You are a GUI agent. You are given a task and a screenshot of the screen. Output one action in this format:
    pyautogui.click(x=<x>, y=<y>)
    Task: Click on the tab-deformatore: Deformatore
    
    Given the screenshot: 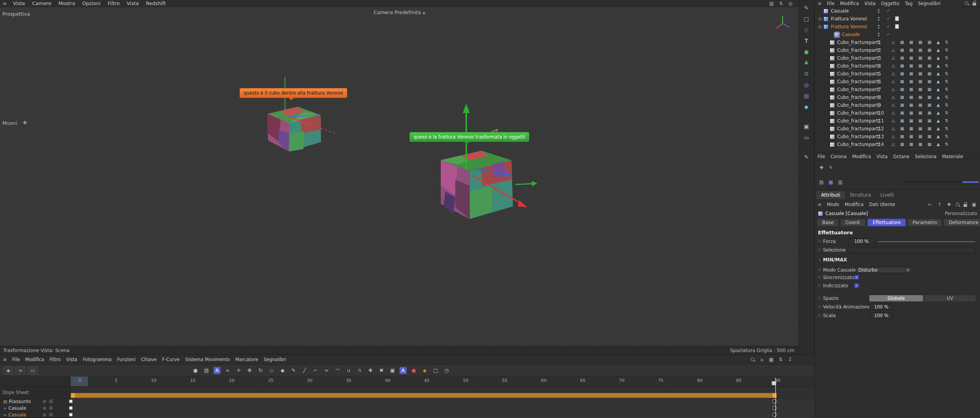 What is the action you would take?
    pyautogui.click(x=962, y=223)
    